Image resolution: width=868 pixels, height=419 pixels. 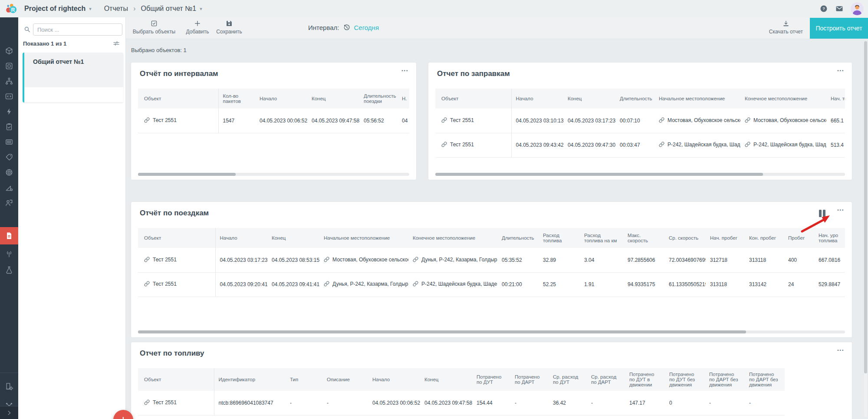 I want to click on report-table: ОбъектИдентификаторТипОписаниеНачалоКоне…, so click(x=461, y=392).